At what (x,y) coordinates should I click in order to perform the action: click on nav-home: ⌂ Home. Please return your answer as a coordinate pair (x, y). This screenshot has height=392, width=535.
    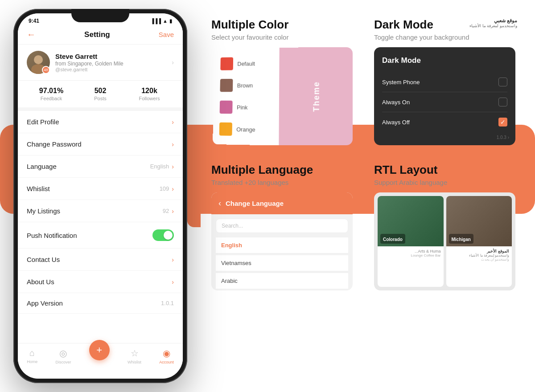
    Looking at the image, I should click on (32, 356).